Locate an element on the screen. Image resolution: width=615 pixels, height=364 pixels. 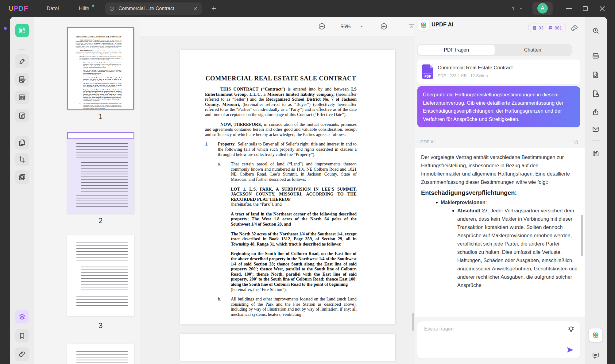
reading-mode-button is located at coordinates (22, 97).